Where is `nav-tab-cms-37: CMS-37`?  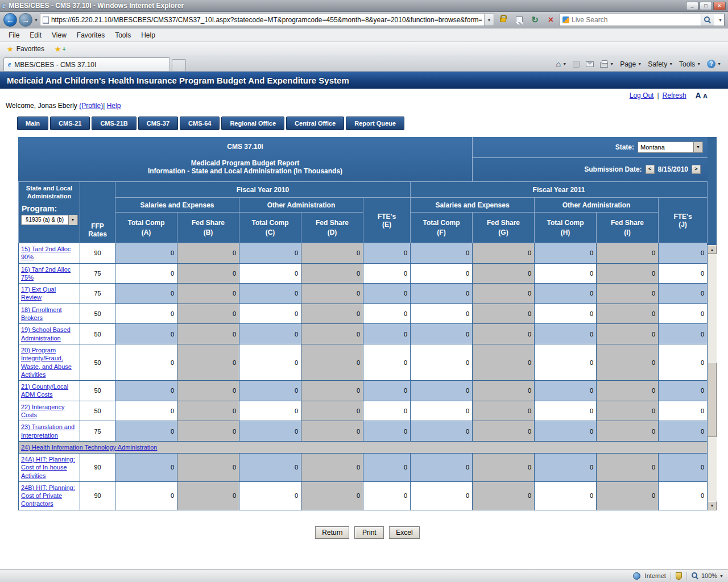
nav-tab-cms-37: CMS-37 is located at coordinates (158, 123).